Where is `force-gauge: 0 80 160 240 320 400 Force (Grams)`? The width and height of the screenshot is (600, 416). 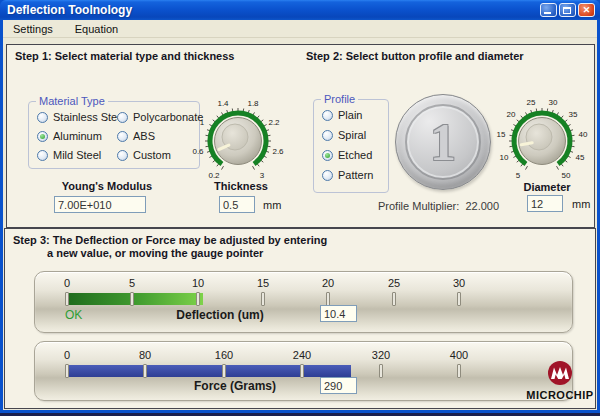 force-gauge: 0 80 160 240 320 400 Force (Grams) is located at coordinates (304, 371).